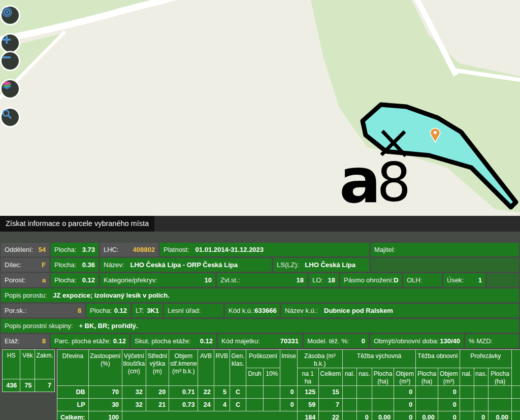  What do you see at coordinates (79, 311) in the screenshot?
I see `field-value: 8` at bounding box center [79, 311].